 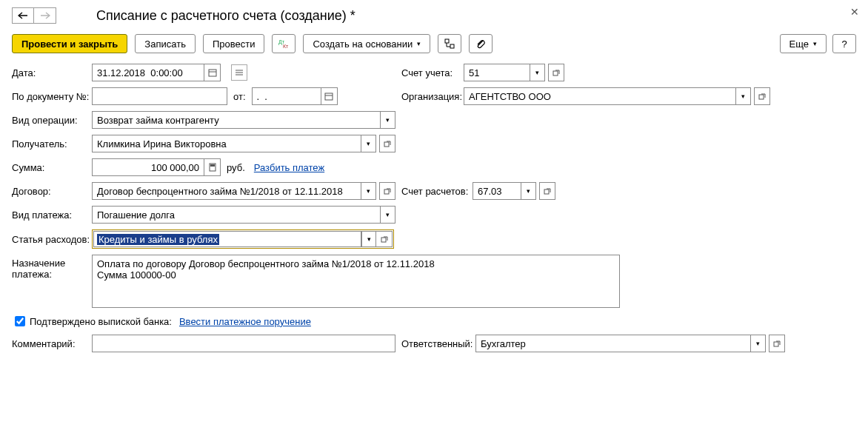 What do you see at coordinates (855, 12) in the screenshot?
I see `close-button: ✕` at bounding box center [855, 12].